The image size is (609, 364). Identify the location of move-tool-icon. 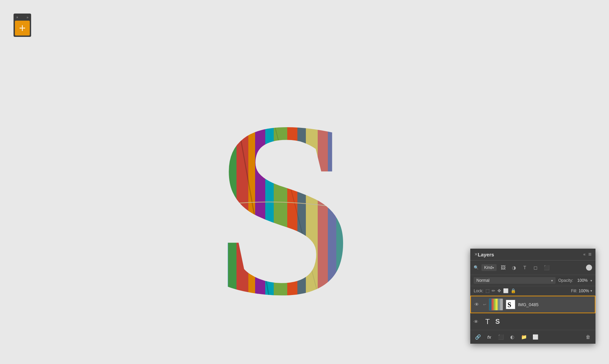
(22, 28).